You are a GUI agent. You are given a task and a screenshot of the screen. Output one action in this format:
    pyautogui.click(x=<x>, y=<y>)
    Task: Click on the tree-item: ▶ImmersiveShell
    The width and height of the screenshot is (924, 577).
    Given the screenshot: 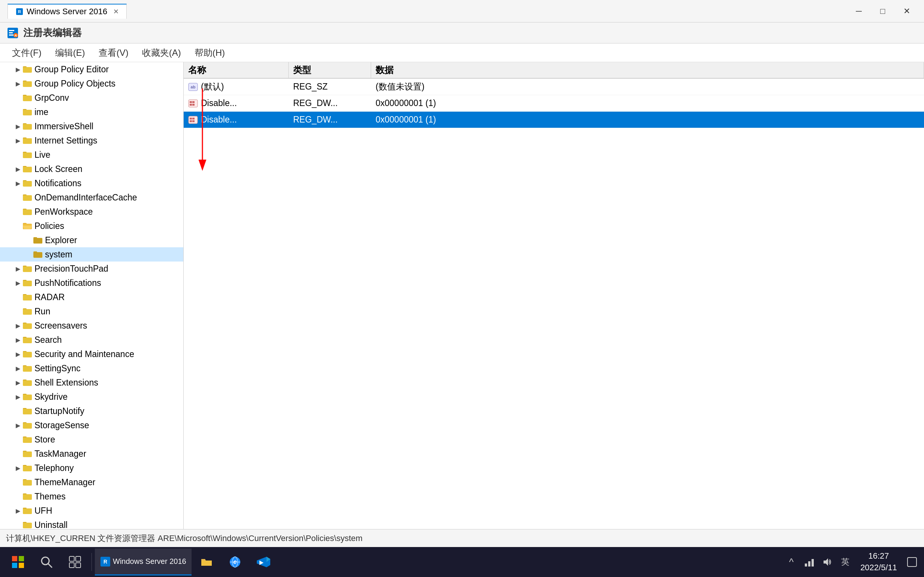 What is the action you would take?
    pyautogui.click(x=92, y=126)
    